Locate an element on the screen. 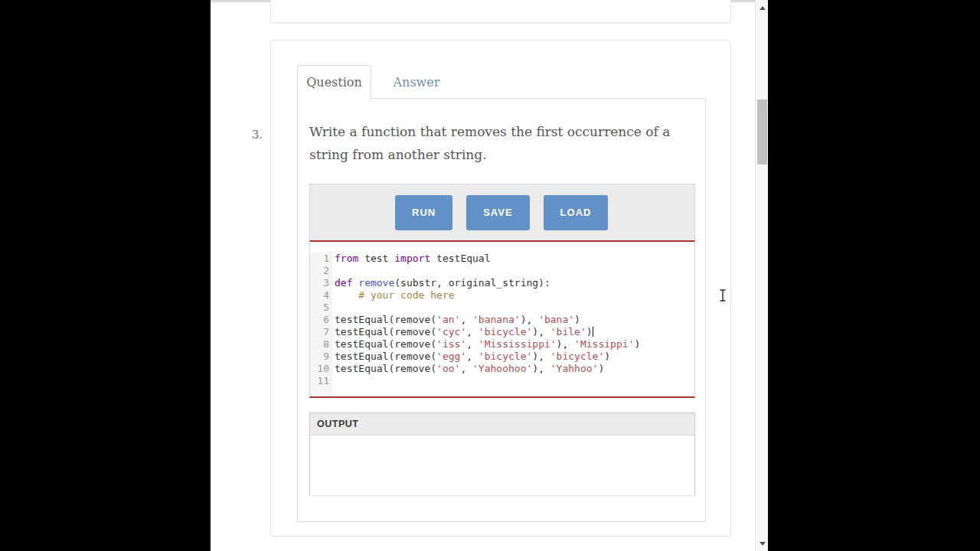  load-button: LOAD is located at coordinates (576, 213).